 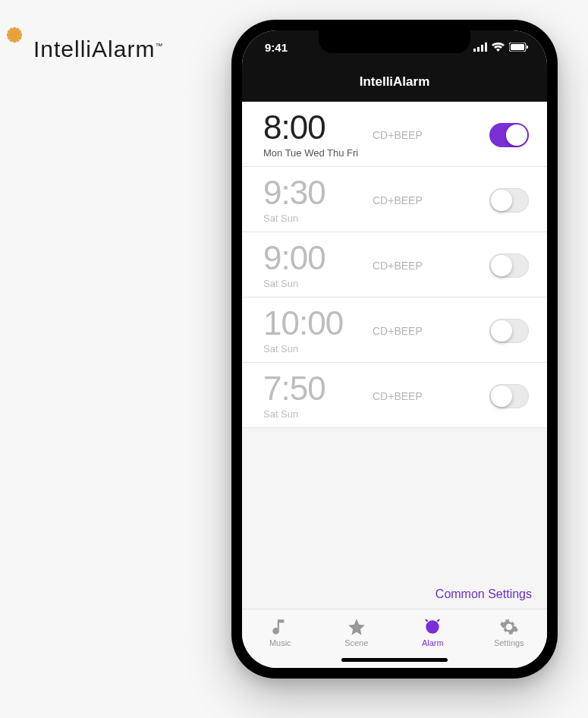 I want to click on tab-label: Alarm, so click(x=432, y=643).